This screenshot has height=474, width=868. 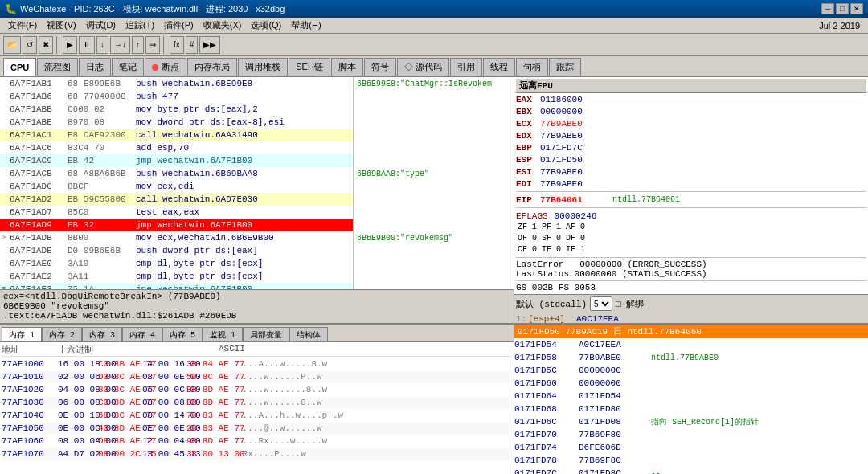 What do you see at coordinates (166, 67) in the screenshot?
I see `tab-breakpoints: 断点` at bounding box center [166, 67].